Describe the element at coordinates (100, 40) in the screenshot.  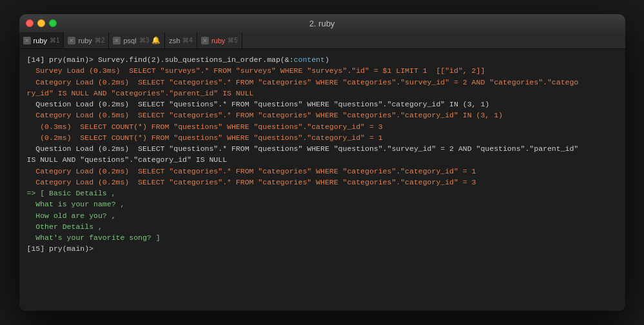
I see `tab-key-2: ⌘2` at that location.